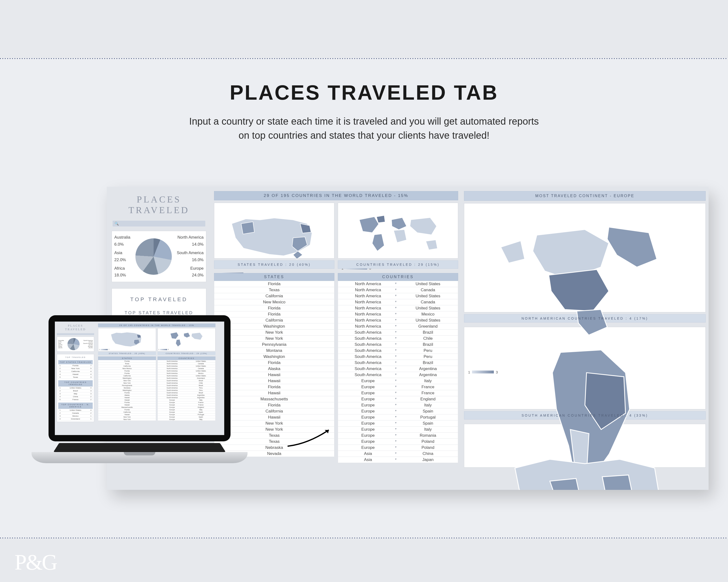  I want to click on country-row: EuropeEngland, so click(398, 399).